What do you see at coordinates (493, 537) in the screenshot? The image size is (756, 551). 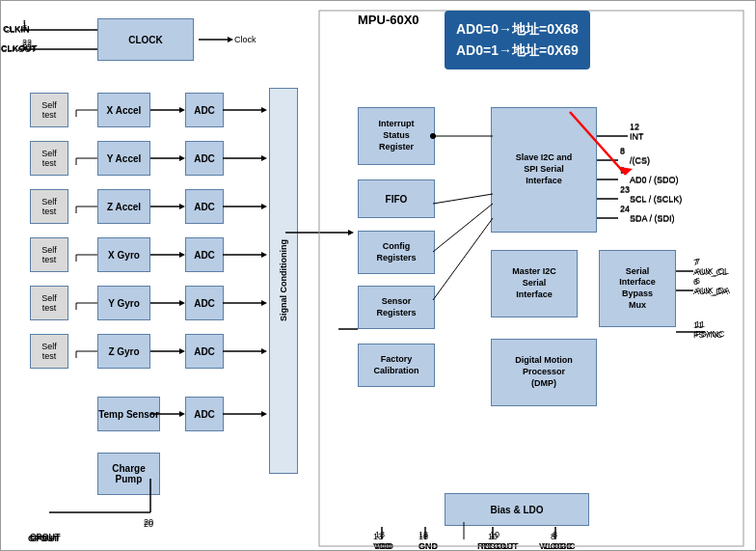 I see `pin10-label: 10` at bounding box center [493, 537].